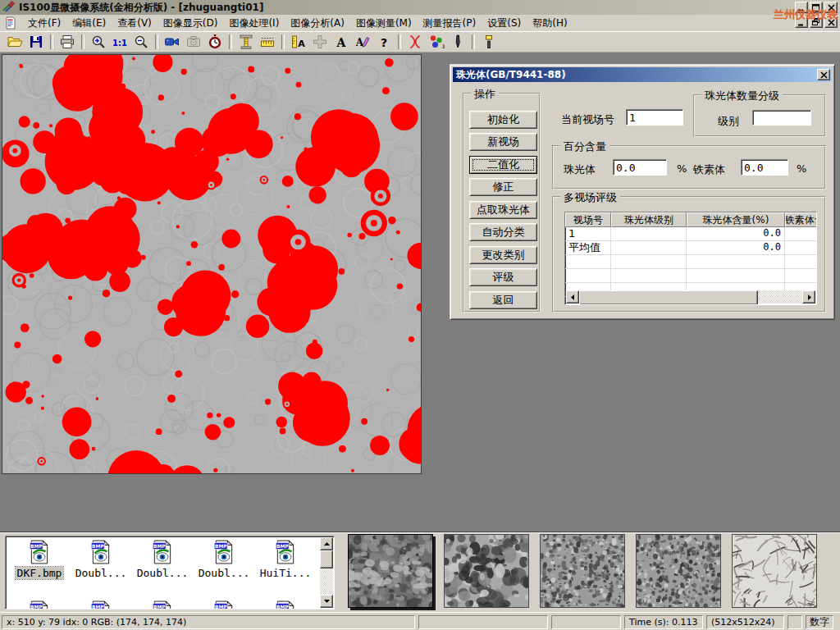  Describe the element at coordinates (326, 544) in the screenshot. I see `file-scroll-up-button` at that location.